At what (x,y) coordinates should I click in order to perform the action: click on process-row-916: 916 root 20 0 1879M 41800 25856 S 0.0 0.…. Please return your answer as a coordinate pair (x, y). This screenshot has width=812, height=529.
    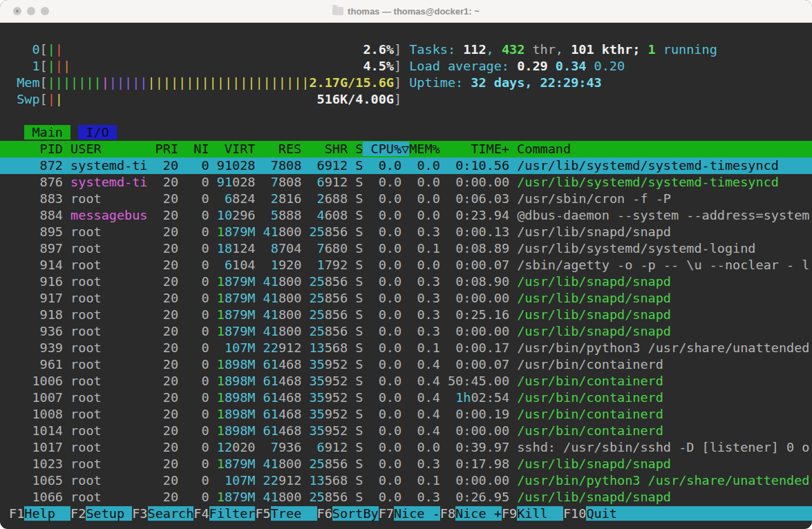
    Looking at the image, I should click on (406, 282).